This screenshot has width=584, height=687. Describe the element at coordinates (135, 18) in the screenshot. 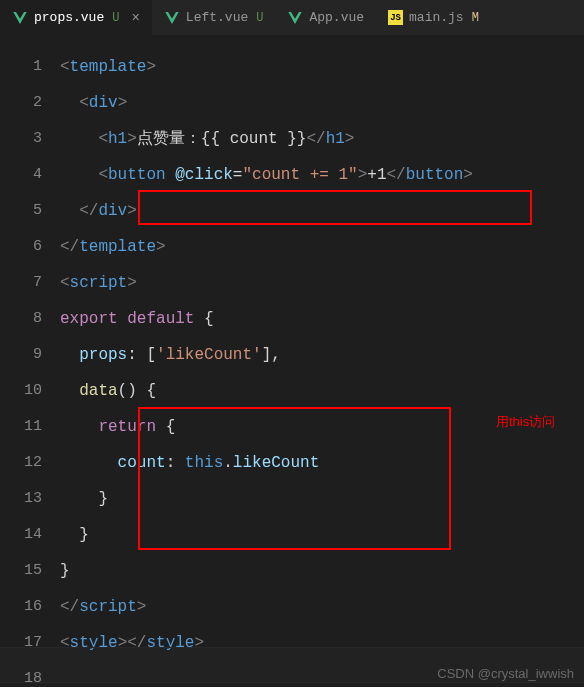

I see `close-icon: ×` at that location.